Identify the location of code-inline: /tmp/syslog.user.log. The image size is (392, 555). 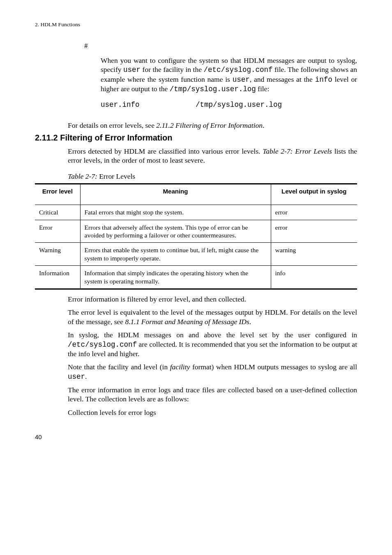
(213, 89).